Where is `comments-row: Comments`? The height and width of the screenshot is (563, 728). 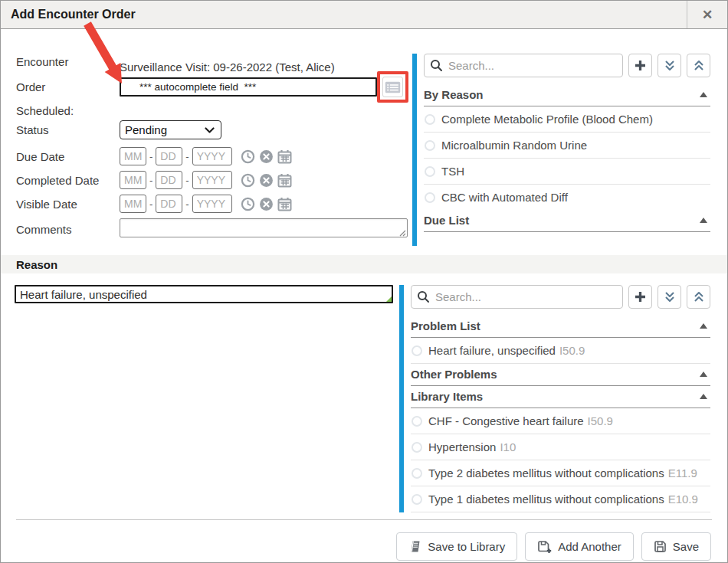 comments-row: Comments is located at coordinates (215, 230).